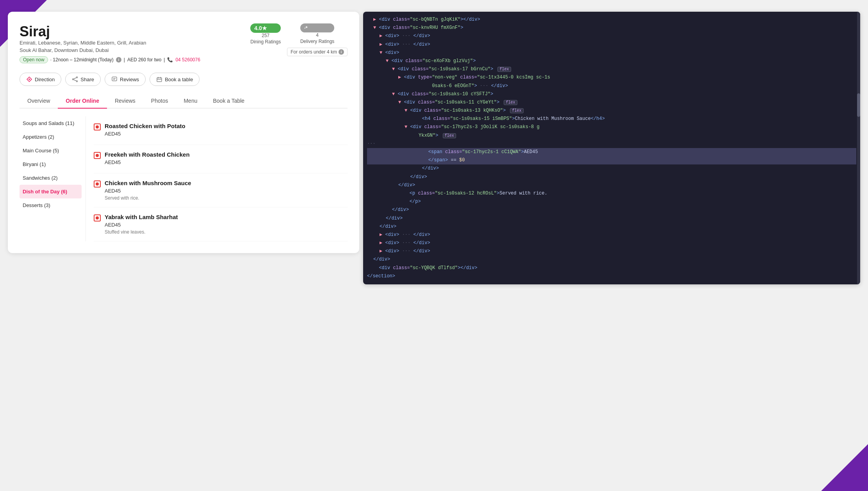 Image resolution: width=868 pixels, height=491 pixels. I want to click on flex-badge-3: flex, so click(517, 111).